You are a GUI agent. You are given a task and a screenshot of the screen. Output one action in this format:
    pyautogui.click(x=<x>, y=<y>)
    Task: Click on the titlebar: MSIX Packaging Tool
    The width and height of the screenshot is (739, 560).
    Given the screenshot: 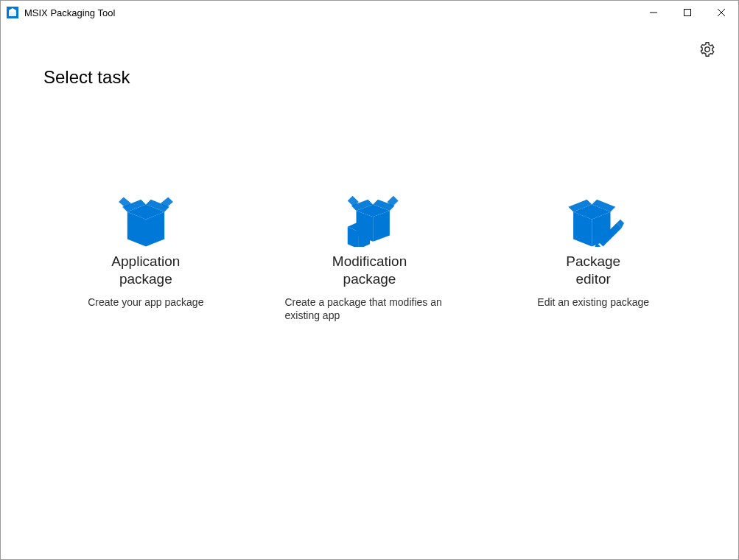 What is the action you would take?
    pyautogui.click(x=370, y=13)
    